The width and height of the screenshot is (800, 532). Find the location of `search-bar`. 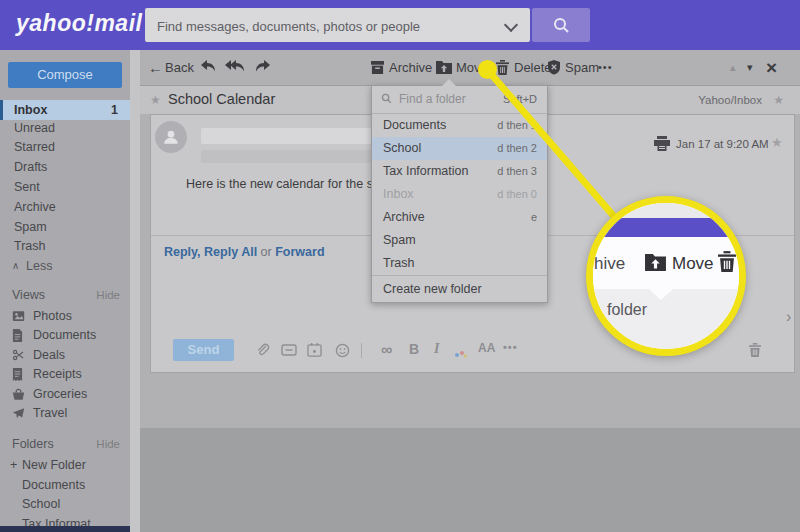

search-bar is located at coordinates (338, 25).